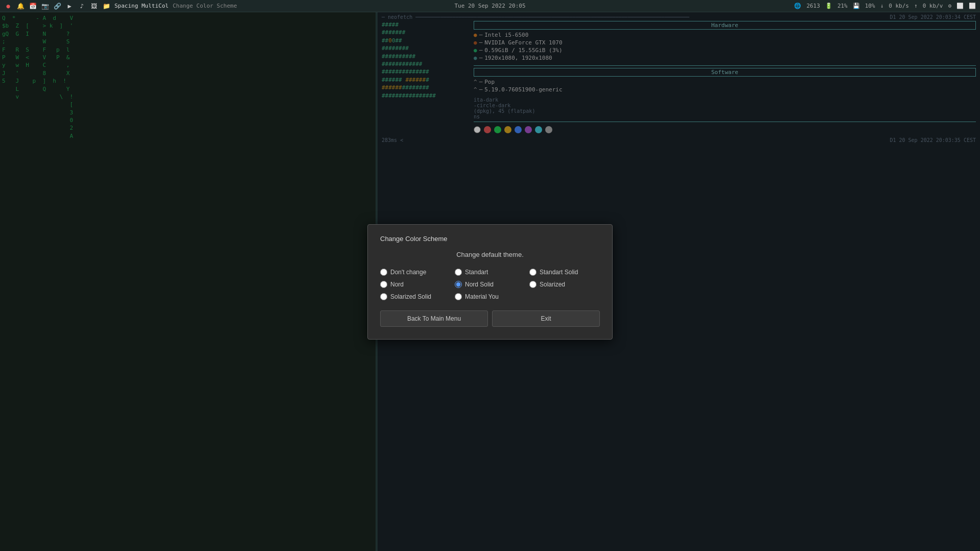 This screenshot has height=551, width=980. What do you see at coordinates (205, 6) in the screenshot?
I see `window-title: Change Color Scheme` at bounding box center [205, 6].